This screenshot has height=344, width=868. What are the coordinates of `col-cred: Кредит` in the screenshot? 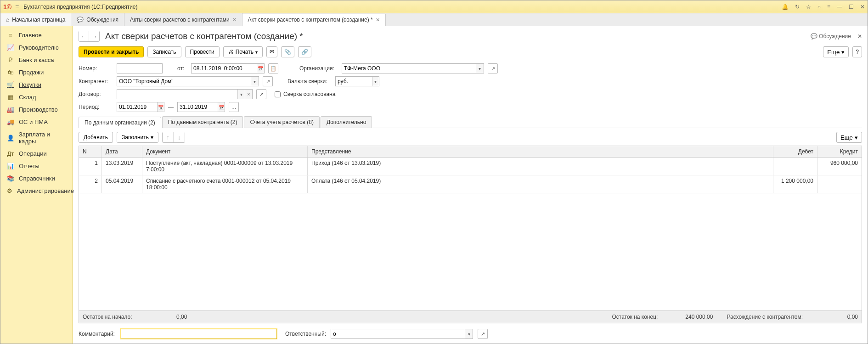 It's located at (840, 152).